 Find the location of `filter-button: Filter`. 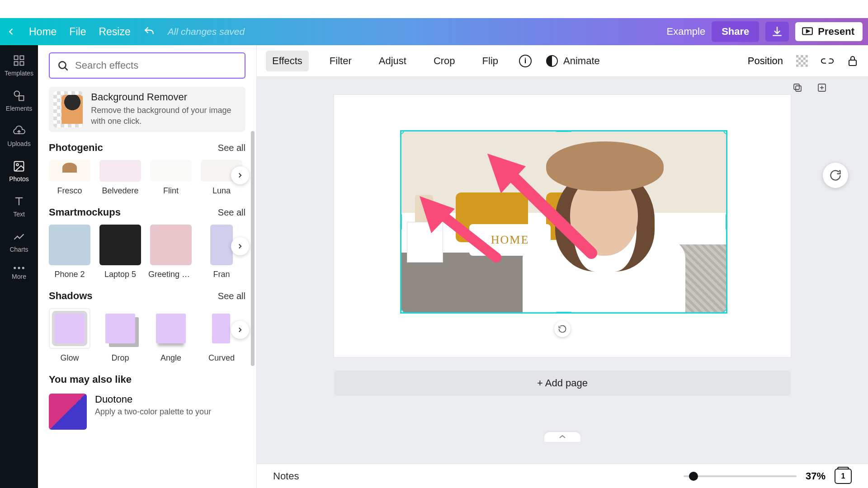

filter-button: Filter is located at coordinates (341, 61).